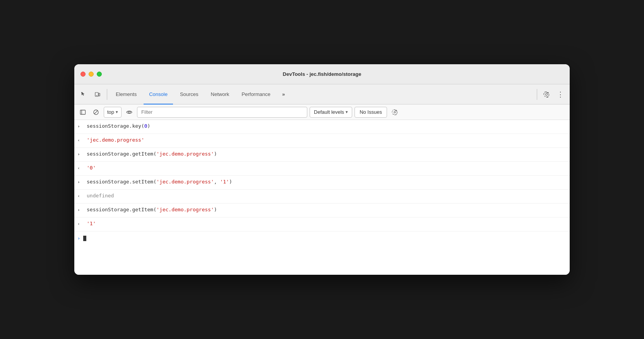  What do you see at coordinates (83, 74) in the screenshot?
I see `close-button` at bounding box center [83, 74].